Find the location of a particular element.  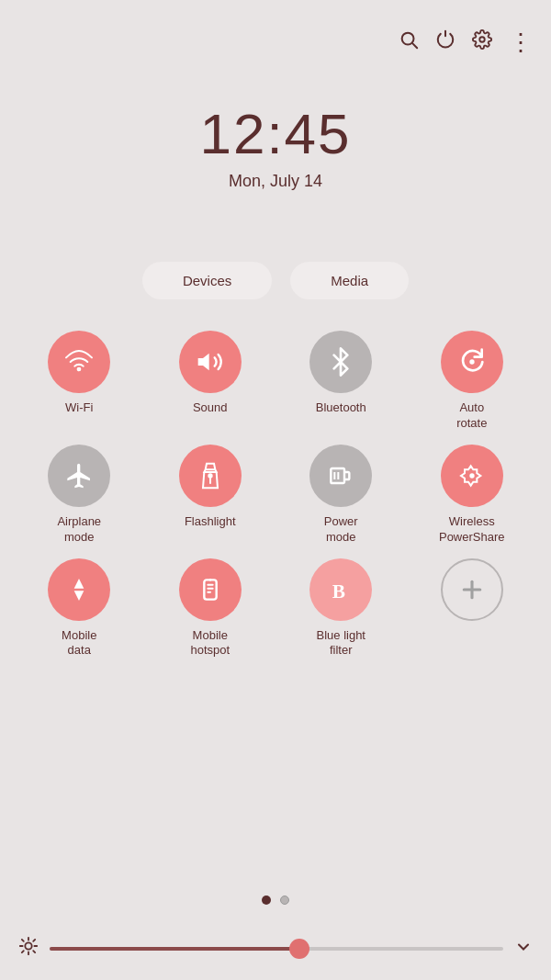

power-icon is located at coordinates (445, 42).